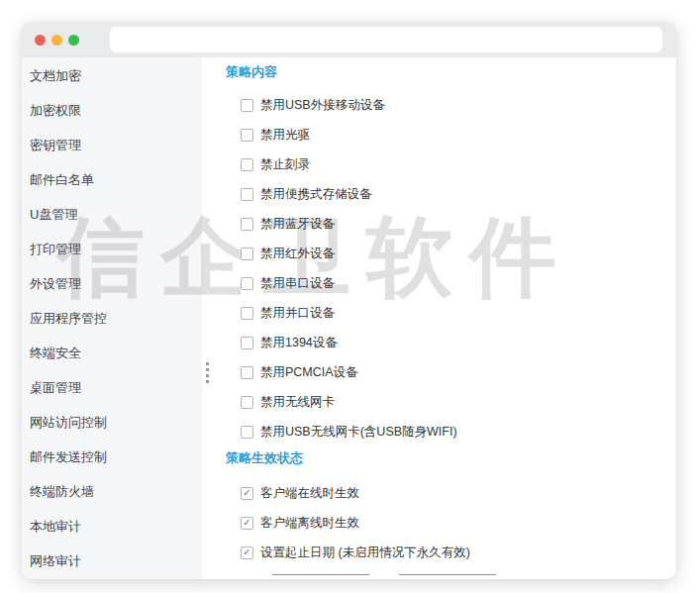 This screenshot has height=593, width=700. Describe the element at coordinates (446, 343) in the screenshot. I see `policy-checkbox-row: 禁用1394设备` at that location.